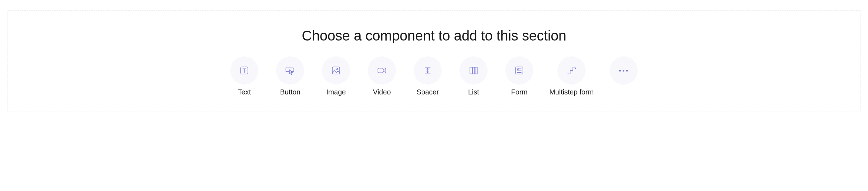  I want to click on component-option-spacer: Spacer, so click(428, 76).